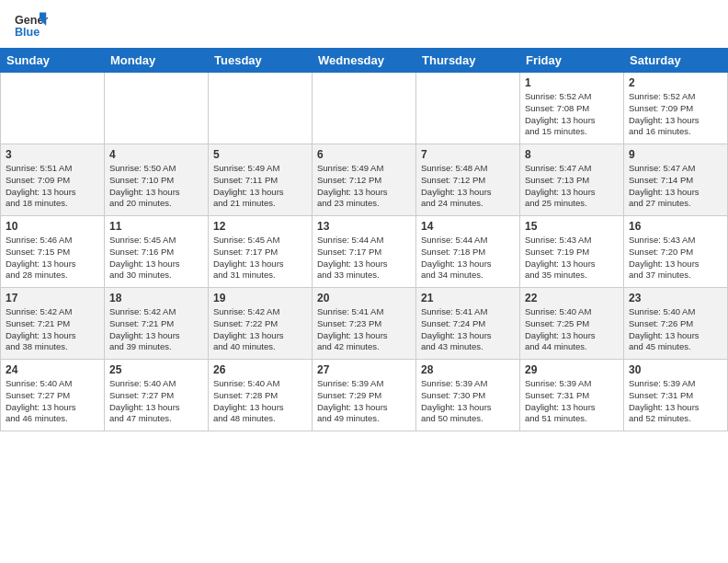 This screenshot has height=563, width=728. I want to click on calendar-day-cell: 30Sunrise: 5:39 AM Sunset: 7:31 PM Dayli…, so click(677, 396).